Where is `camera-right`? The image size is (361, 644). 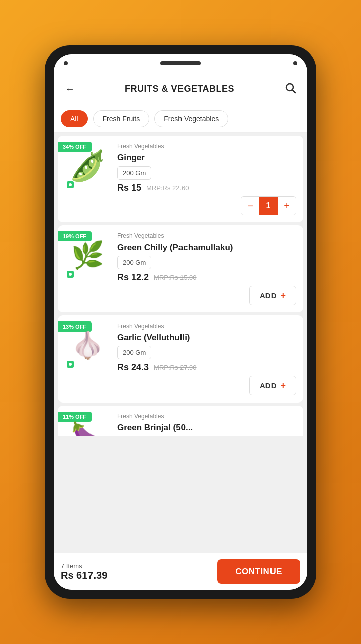
camera-right is located at coordinates (295, 63).